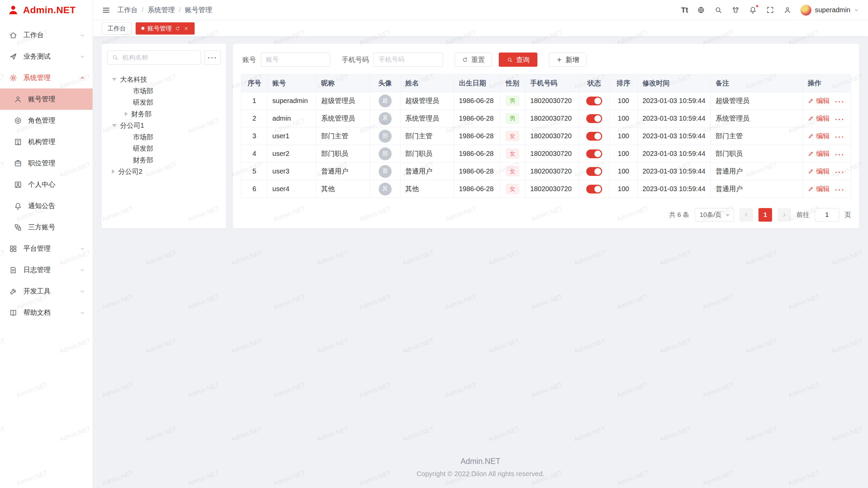 The image size is (868, 488). What do you see at coordinates (46, 35) in the screenshot?
I see `sidebar-item-工作台: 工作台` at bounding box center [46, 35].